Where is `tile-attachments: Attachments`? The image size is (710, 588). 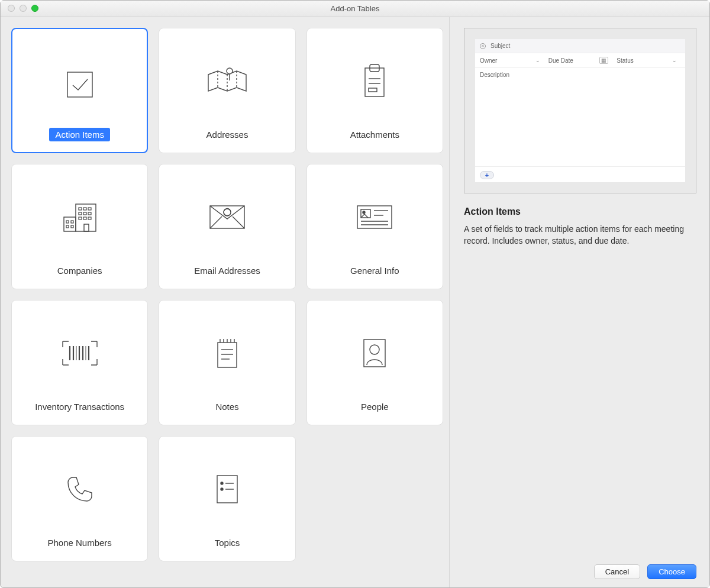 tile-attachments: Attachments is located at coordinates (375, 91).